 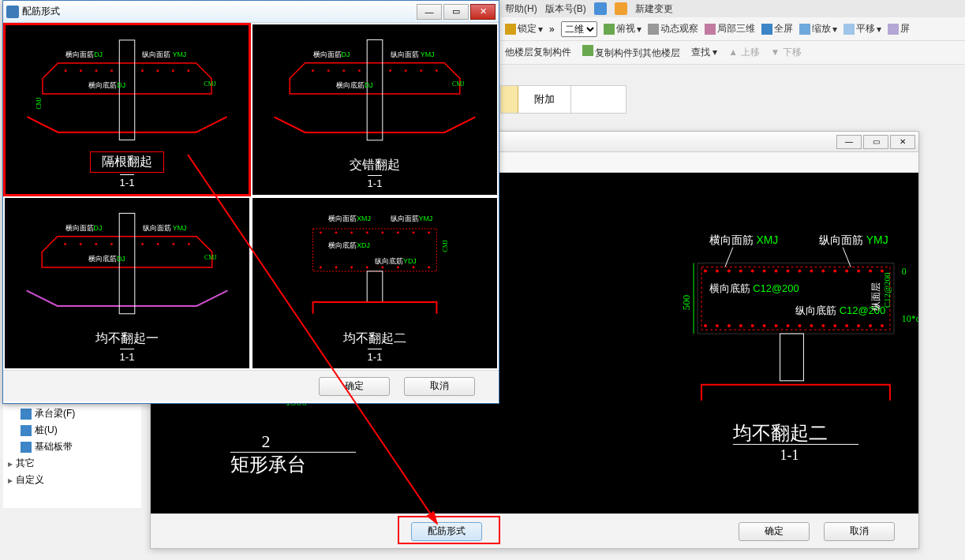 What do you see at coordinates (623, 28) in the screenshot?
I see `lookdown-button: 俯视 ▾` at bounding box center [623, 28].